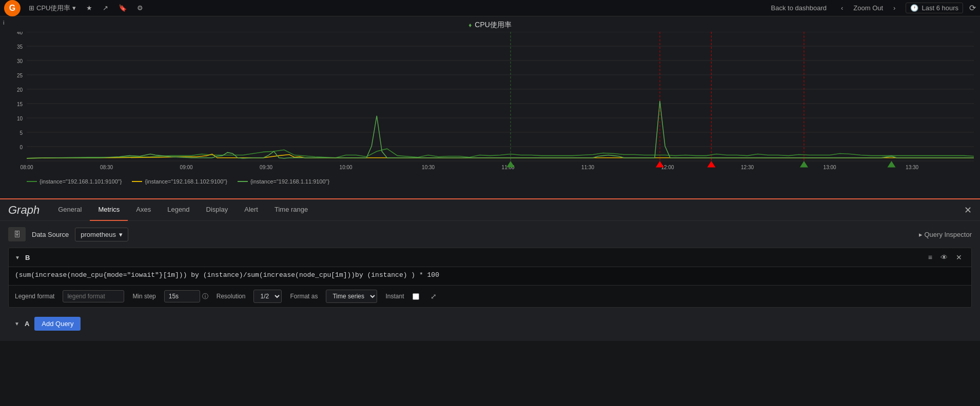 This screenshot has width=980, height=406. Describe the element at coordinates (27, 324) in the screenshot. I see `query-id-a: A` at that location.